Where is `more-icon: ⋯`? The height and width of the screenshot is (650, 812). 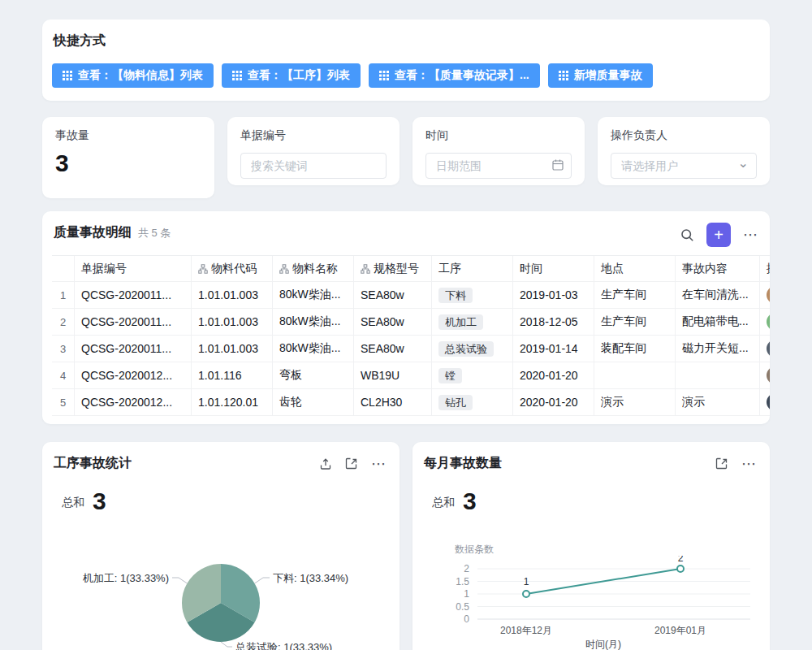 more-icon: ⋯ is located at coordinates (750, 235).